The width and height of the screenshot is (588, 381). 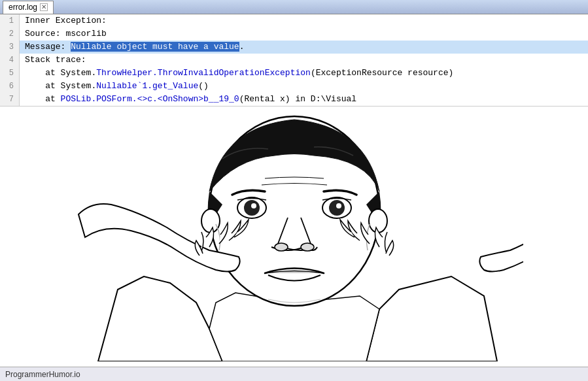 I want to click on code-line-4: 4 Stack trace:, so click(x=294, y=60).